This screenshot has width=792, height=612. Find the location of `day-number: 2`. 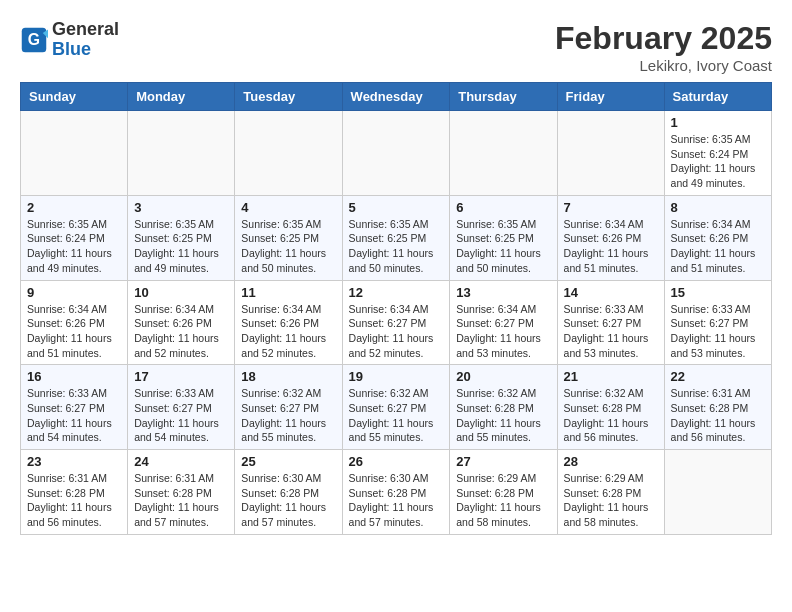

day-number: 2 is located at coordinates (74, 208).